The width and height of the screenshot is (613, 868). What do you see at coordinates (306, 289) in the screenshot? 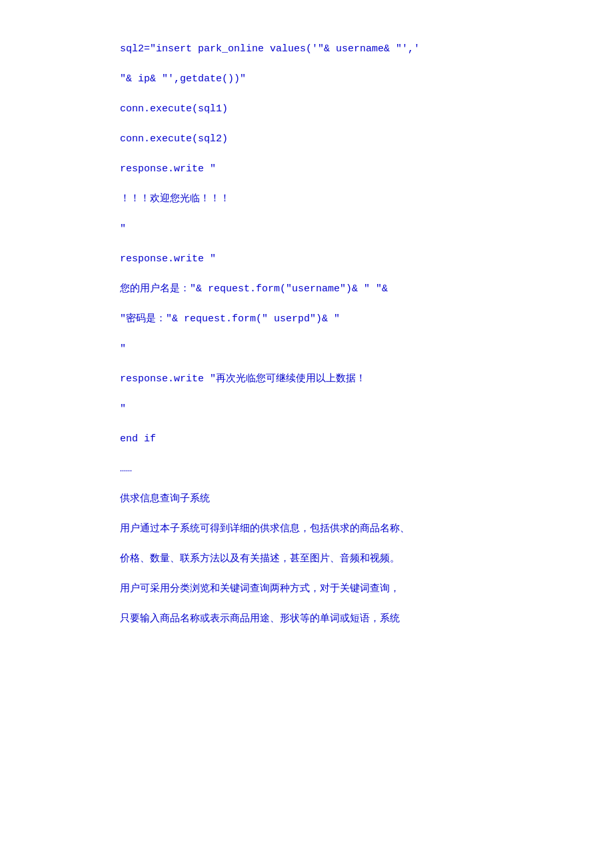
I see `code-line-9: 您的用户名是：″& request.form(″username″)& ″ ″&` at bounding box center [306, 289].